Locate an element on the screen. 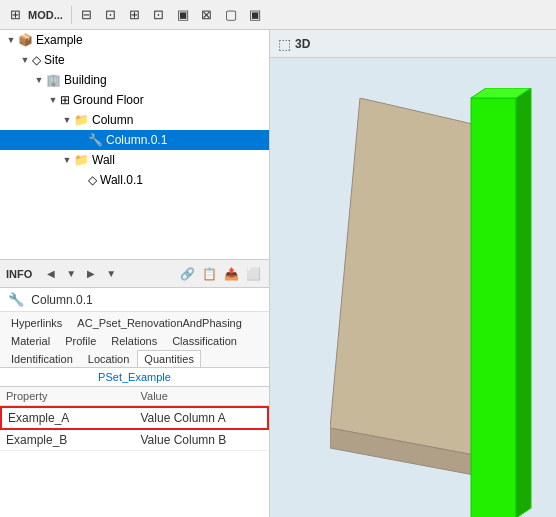  info-link-btn: 🔗 is located at coordinates (187, 274).